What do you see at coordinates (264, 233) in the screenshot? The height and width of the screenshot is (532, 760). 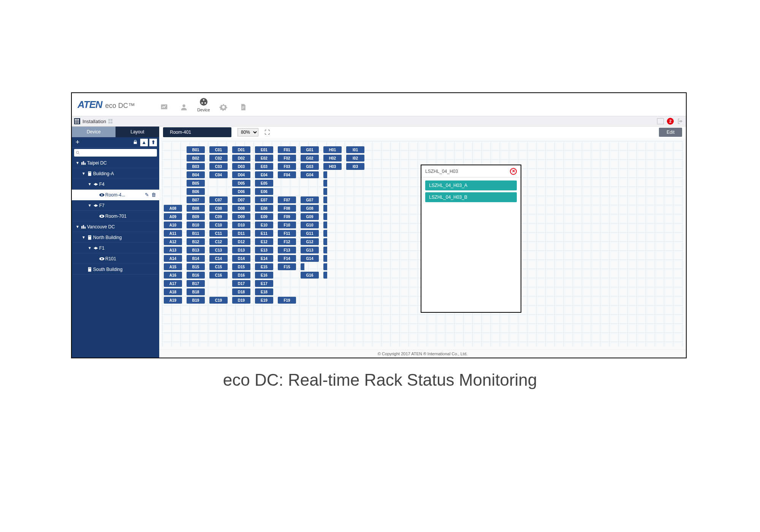 I see `rack-cell: E11` at bounding box center [264, 233].